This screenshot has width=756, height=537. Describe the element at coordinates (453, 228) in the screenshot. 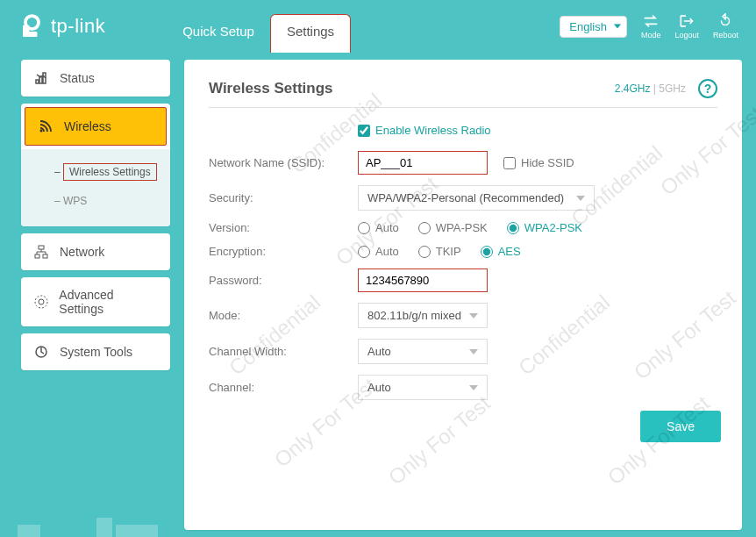

I see `version-wpa-psk: WPA-PSK` at that location.